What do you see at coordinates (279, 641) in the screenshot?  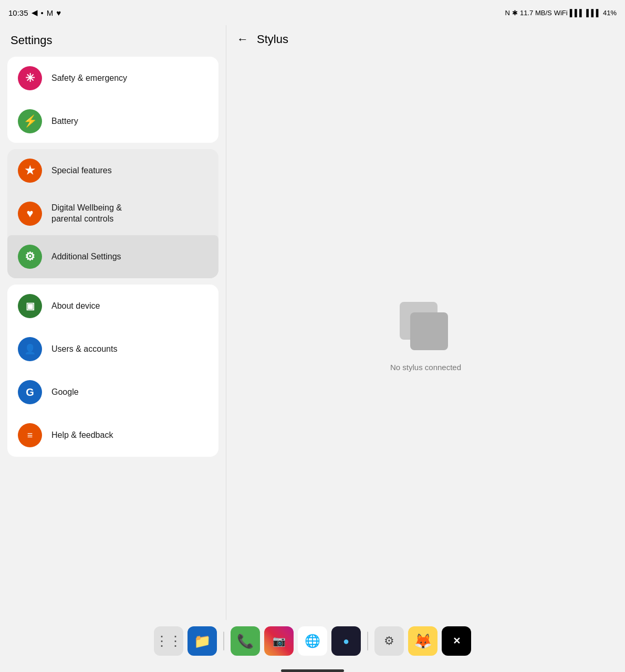 I see `instagram-icon: 📷` at bounding box center [279, 641].